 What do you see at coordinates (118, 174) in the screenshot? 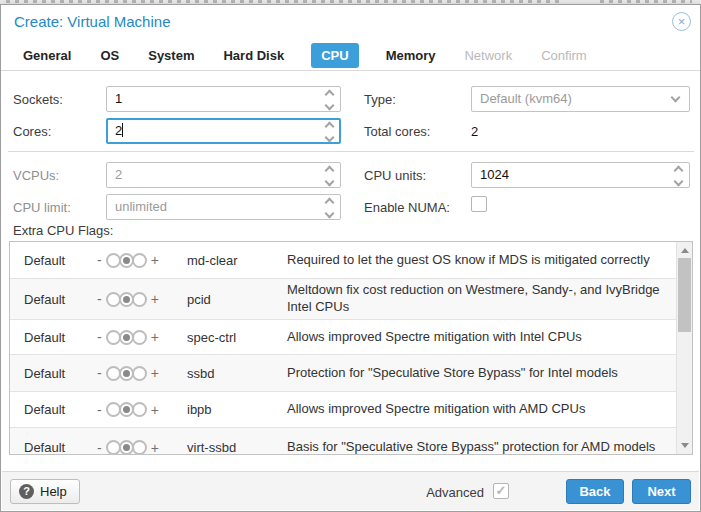
I see `vcpus-value: 2` at bounding box center [118, 174].